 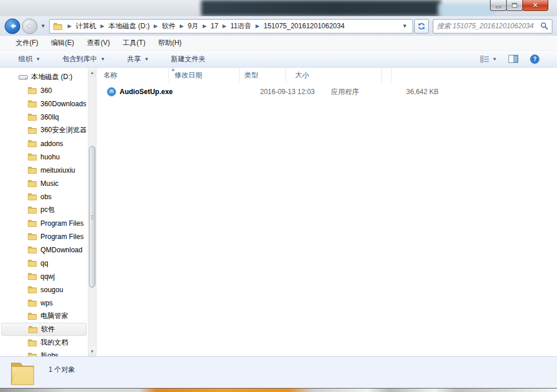 I want to click on scroll-down-icon: ▼, so click(x=92, y=351).